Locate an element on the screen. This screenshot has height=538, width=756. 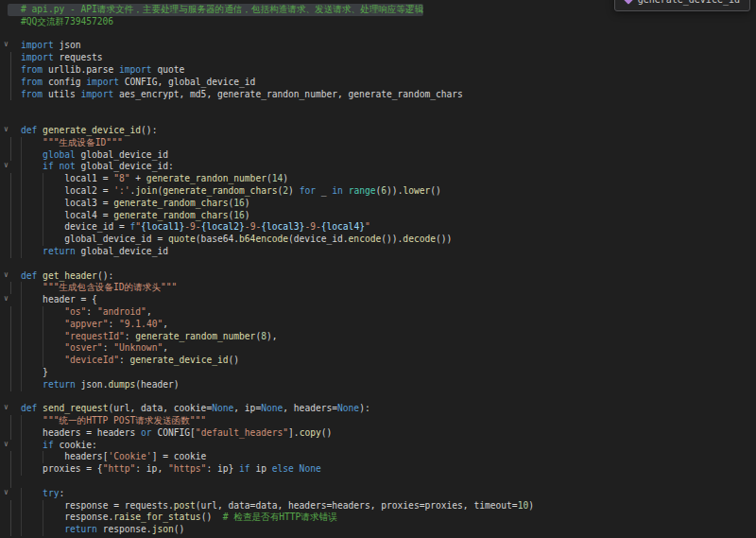
token-plain: _ is located at coordinates (323, 191).